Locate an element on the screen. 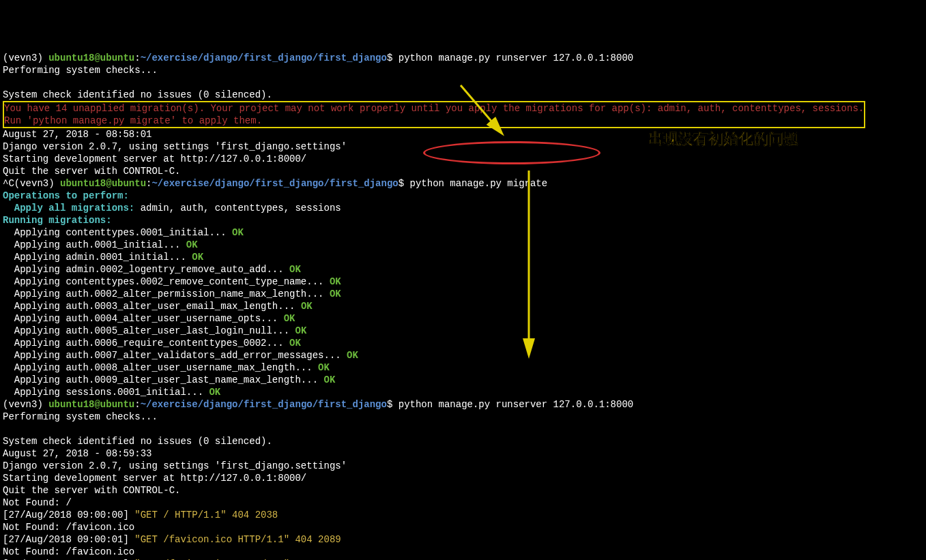  migration-line: Applying auth.0007_alter_validators_add_… is located at coordinates (180, 355).